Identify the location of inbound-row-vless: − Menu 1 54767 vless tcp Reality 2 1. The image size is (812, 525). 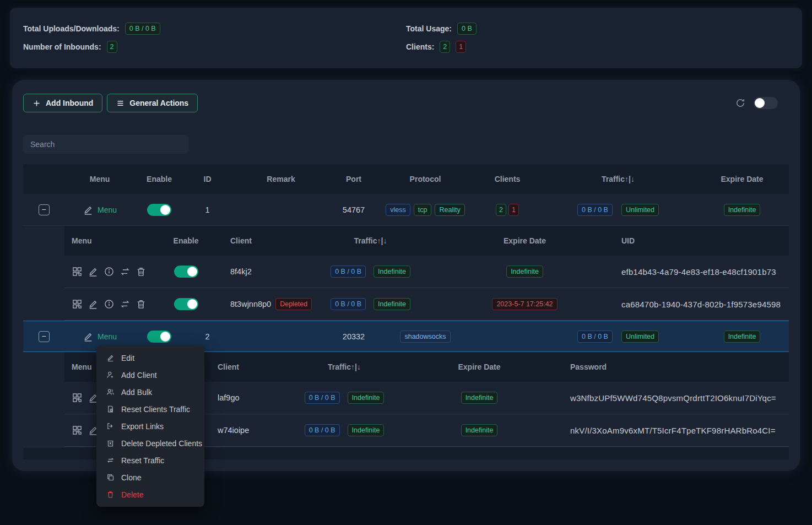
(406, 210).